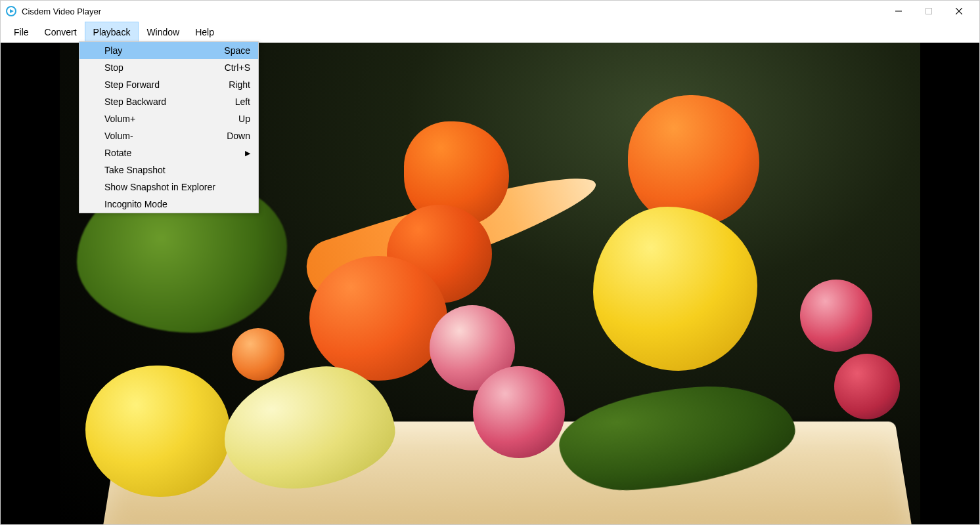  I want to click on menu-item-volume-up: Volum+ Up, so click(169, 119).